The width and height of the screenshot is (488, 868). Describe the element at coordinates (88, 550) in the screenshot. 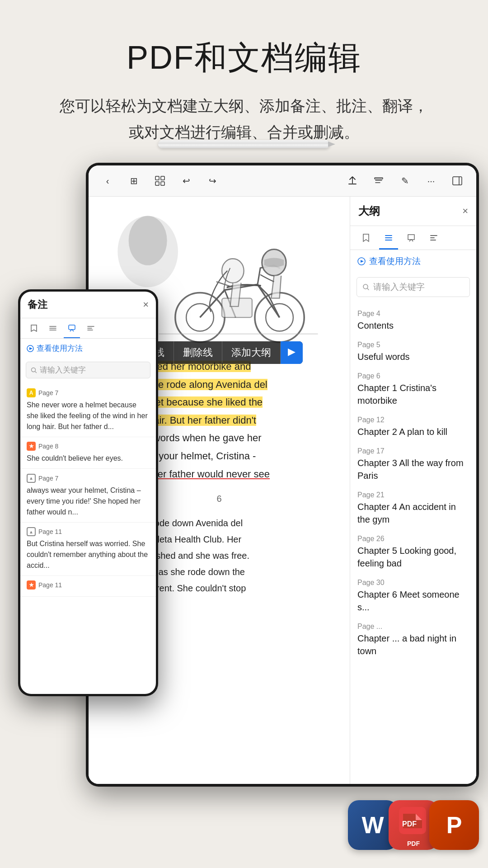

I see `note-item: ▲ Page 11 But Cristina herself was worri…` at that location.